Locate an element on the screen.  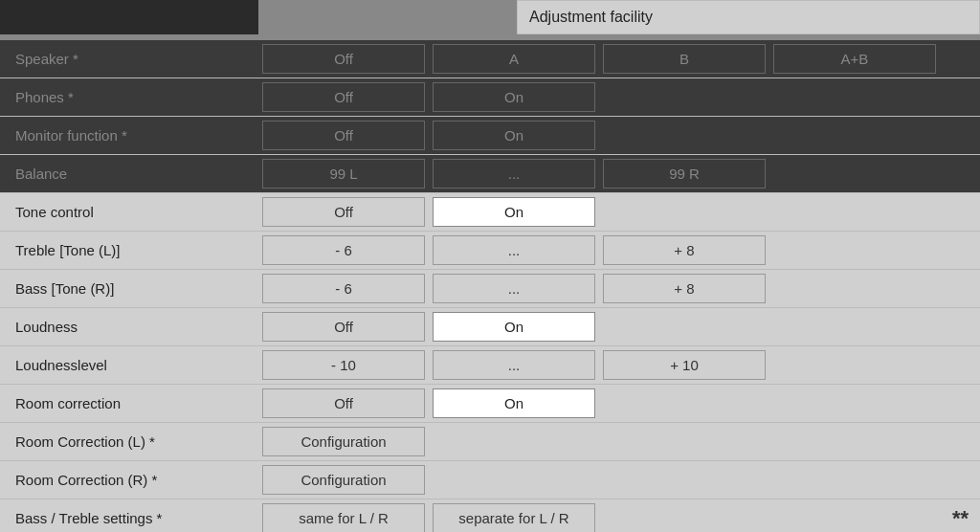
table-row: Monitor function *OffOn is located at coordinates (490, 136).